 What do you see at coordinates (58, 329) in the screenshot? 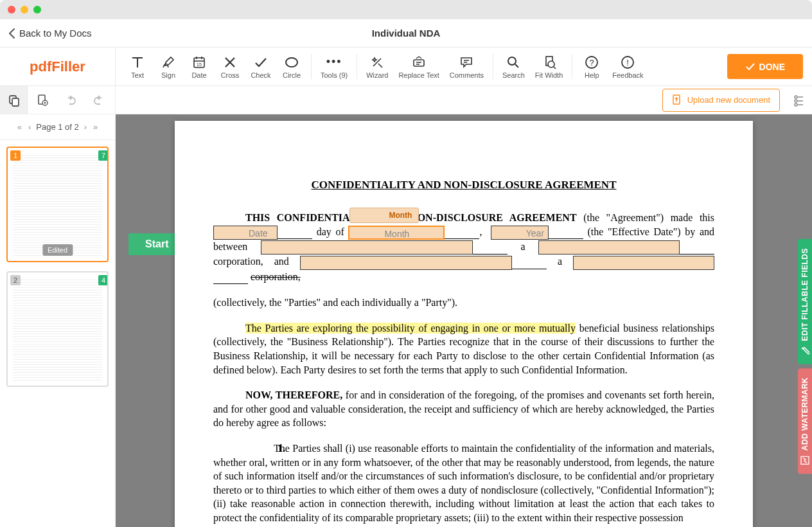
I see `thumbnail-page-2: 2 4` at bounding box center [58, 329].